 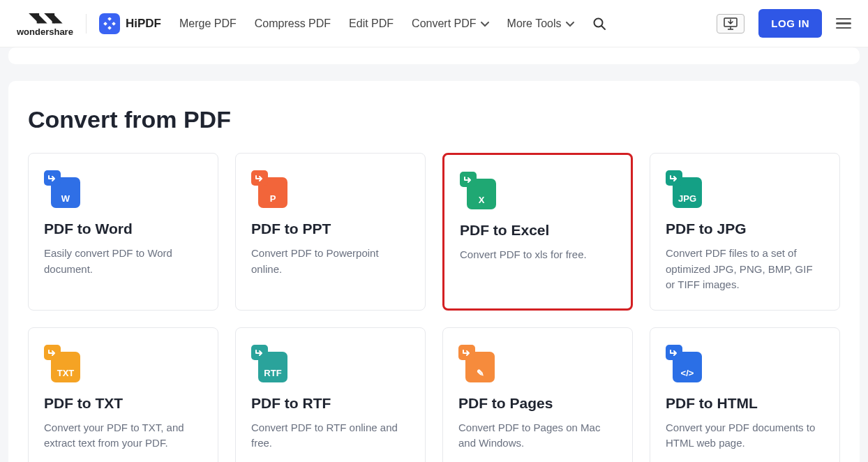 What do you see at coordinates (434, 120) in the screenshot?
I see `section-title: Convert from PDF` at bounding box center [434, 120].